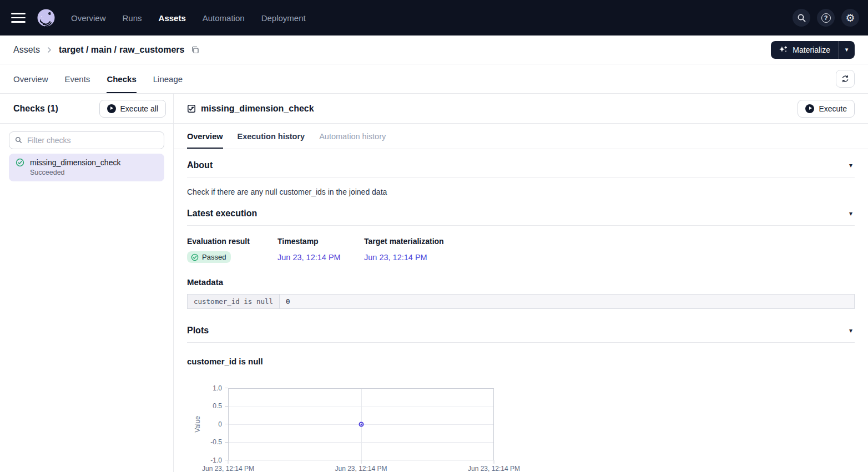 This screenshot has width=868, height=472. Describe the element at coordinates (220, 406) in the screenshot. I see `y-tick: 0.5` at that location.